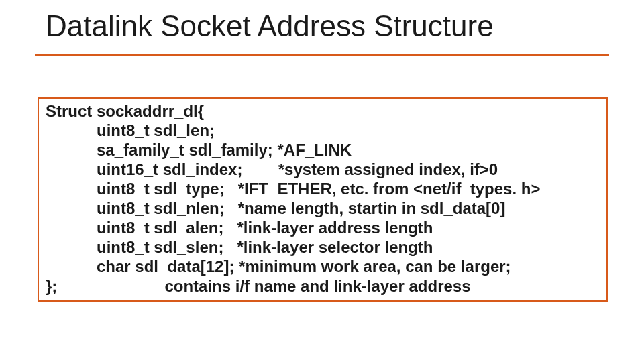 The height and width of the screenshot is (362, 644). I want to click on code-line-6: uint8_t sdl_slen; *link-layer selector l…, so click(323, 247).